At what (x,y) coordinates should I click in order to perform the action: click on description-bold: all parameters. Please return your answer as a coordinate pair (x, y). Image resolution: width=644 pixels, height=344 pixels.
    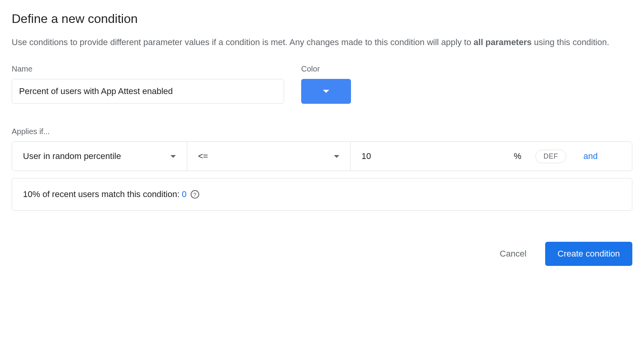
    Looking at the image, I should click on (503, 42).